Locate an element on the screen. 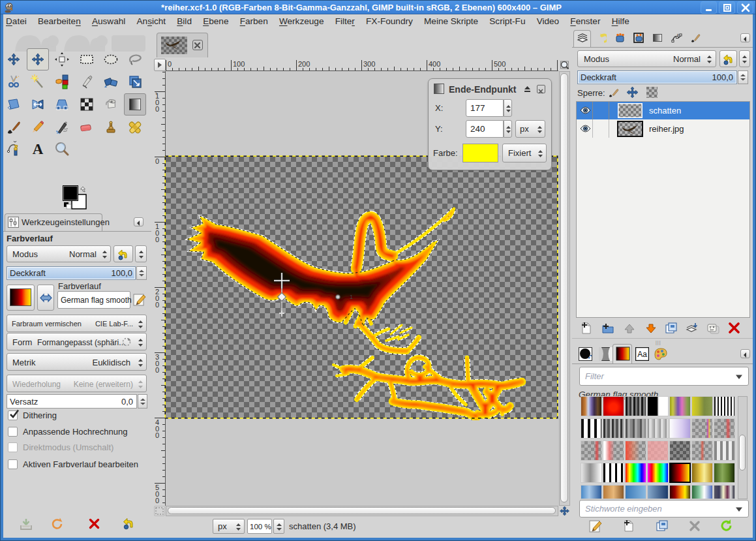 This screenshot has width=756, height=541. svg-text: 400 is located at coordinates (434, 64).